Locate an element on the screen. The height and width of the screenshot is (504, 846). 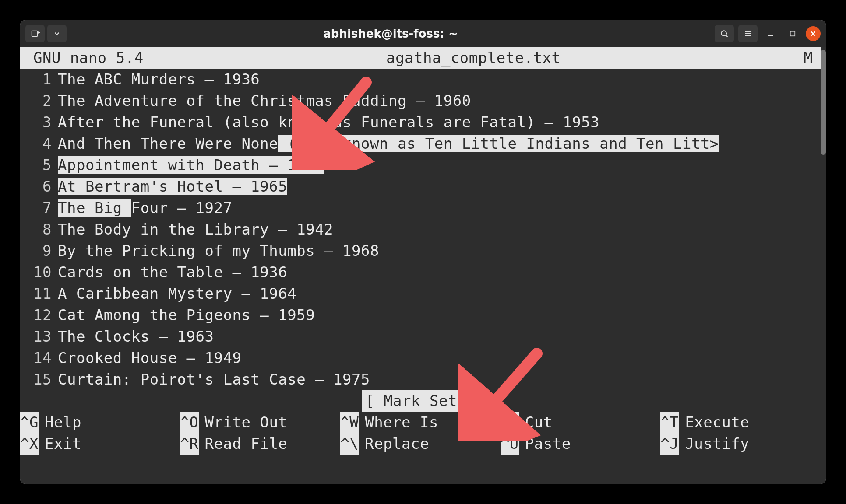
editor-line: 3After the Funeral (also known as Funera… is located at coordinates (420, 122).